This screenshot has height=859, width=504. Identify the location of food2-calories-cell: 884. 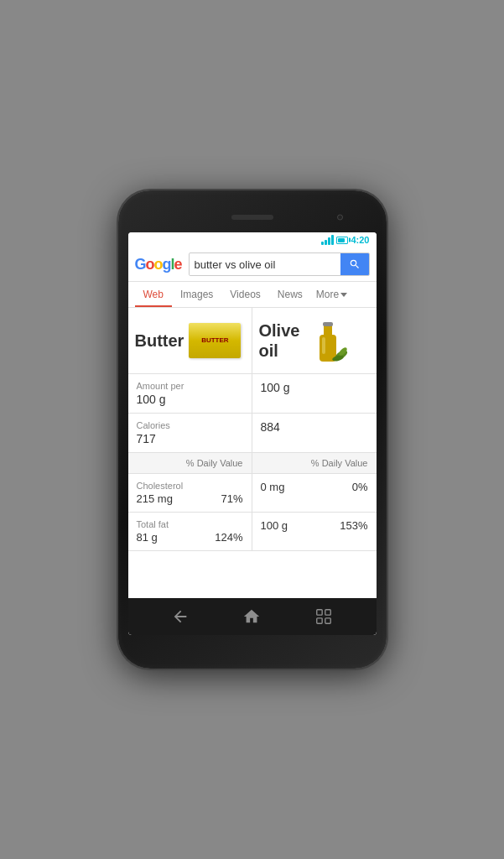
(314, 433).